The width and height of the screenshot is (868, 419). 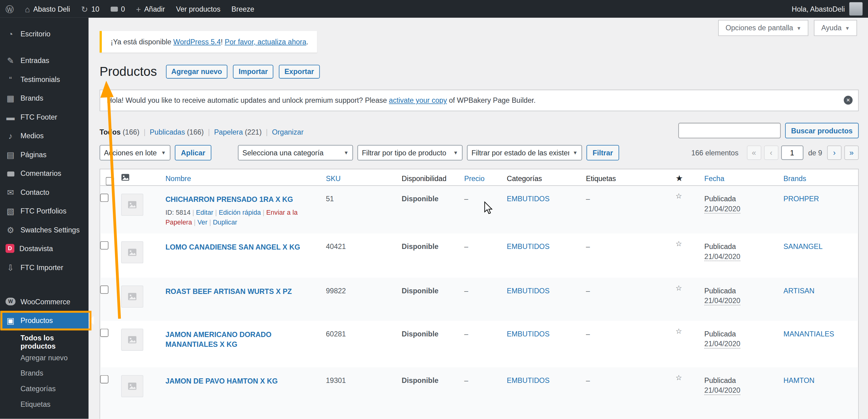 I want to click on avatar, so click(x=856, y=9).